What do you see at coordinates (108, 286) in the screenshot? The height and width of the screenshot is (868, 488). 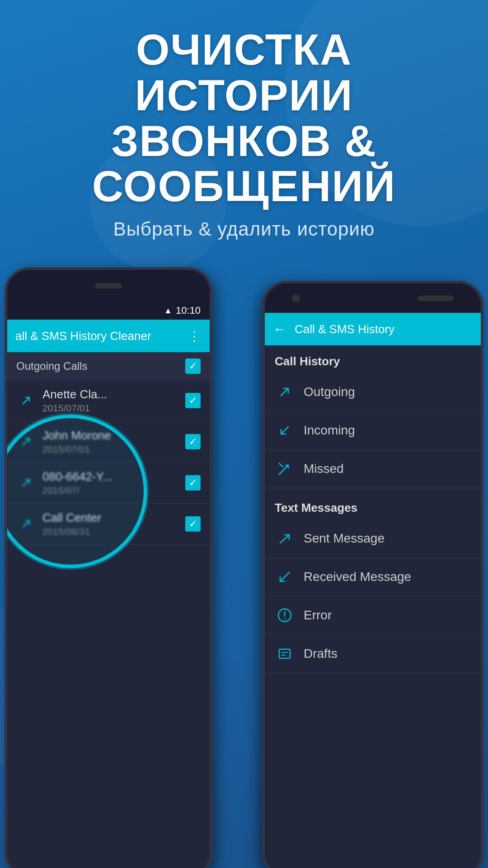 I see `left-phone-top` at bounding box center [108, 286].